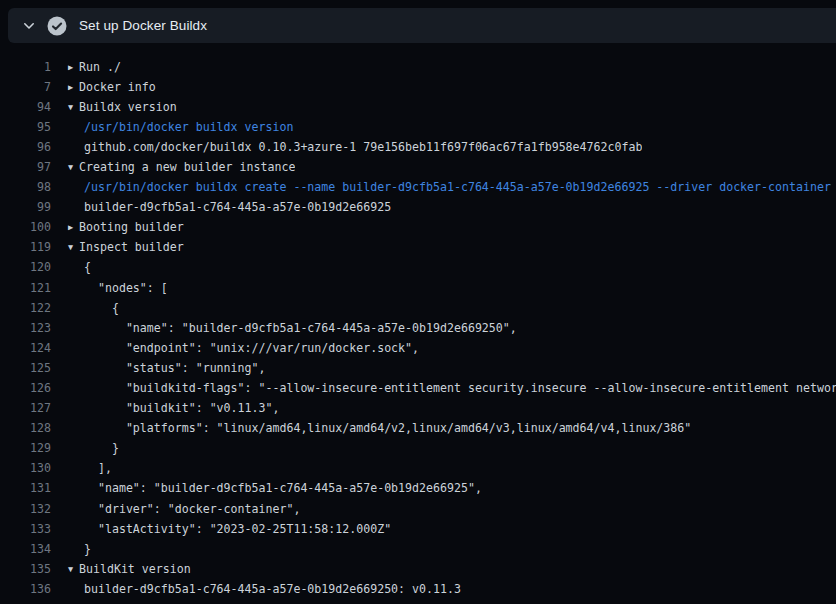 This screenshot has width=836, height=604. What do you see at coordinates (57, 26) in the screenshot?
I see `success-check-icon` at bounding box center [57, 26].